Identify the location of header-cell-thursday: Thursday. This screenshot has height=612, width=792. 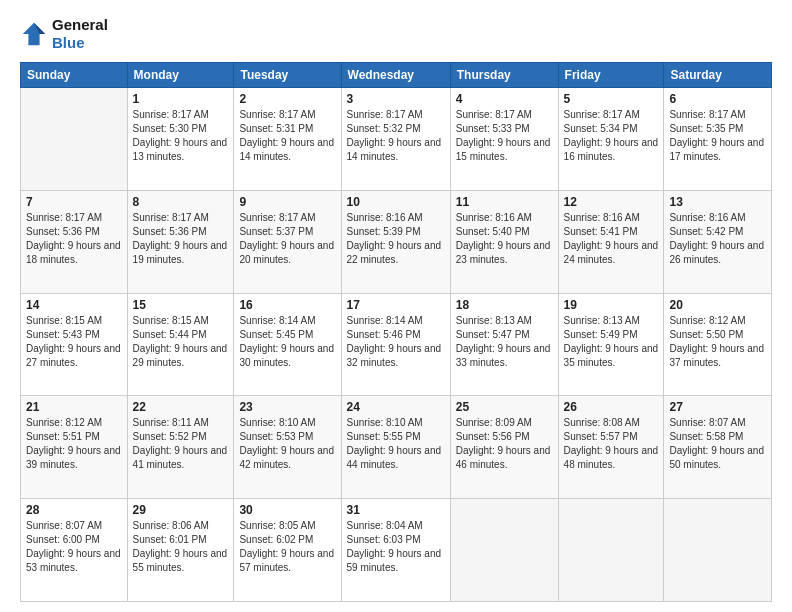
(504, 76).